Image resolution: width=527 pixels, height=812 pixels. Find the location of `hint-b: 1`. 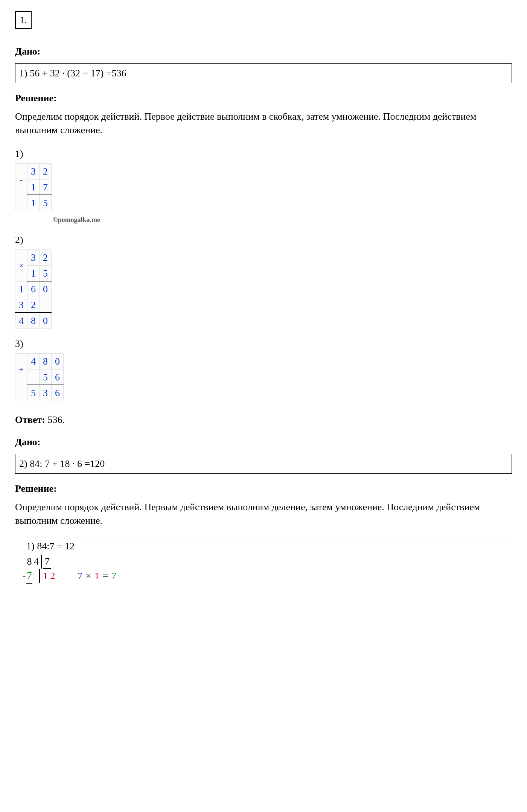

hint-b: 1 is located at coordinates (97, 576).